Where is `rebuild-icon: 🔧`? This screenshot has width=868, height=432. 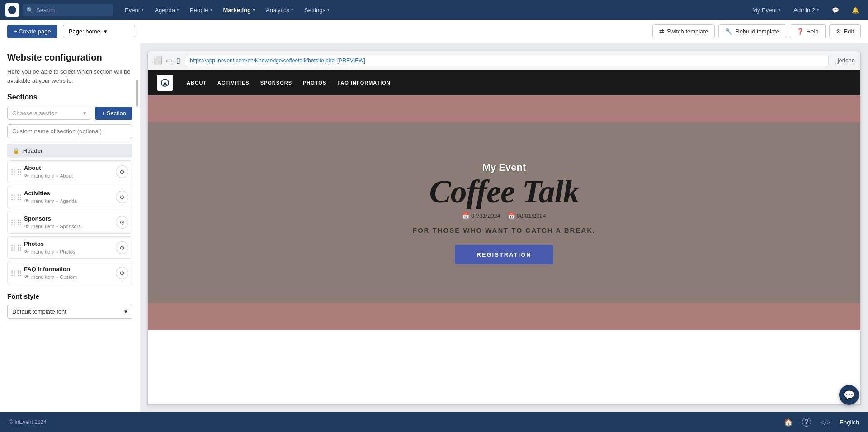 rebuild-icon: 🔧 is located at coordinates (729, 32).